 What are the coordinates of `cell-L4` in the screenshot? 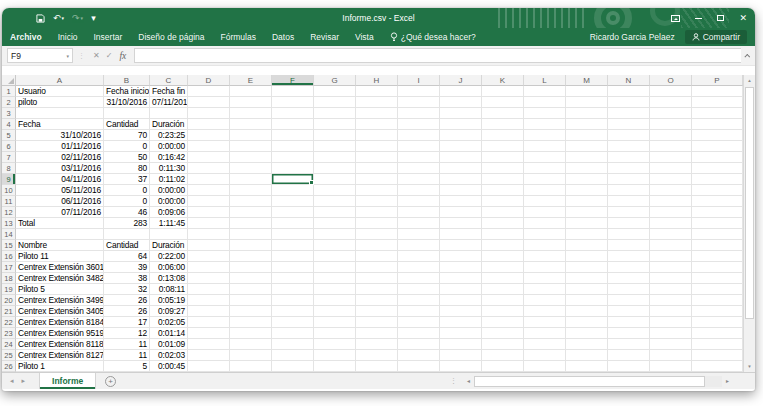 It's located at (545, 124).